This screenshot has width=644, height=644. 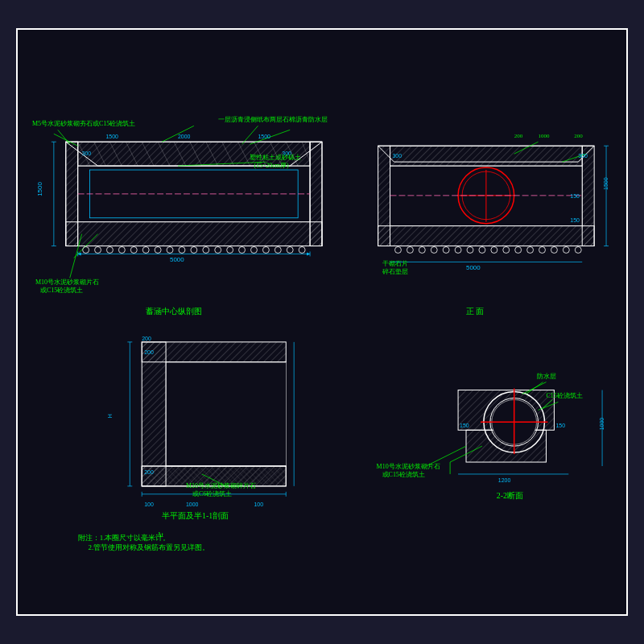 What do you see at coordinates (547, 377) in the screenshot?
I see `svg-text: 防水层` at bounding box center [547, 377].